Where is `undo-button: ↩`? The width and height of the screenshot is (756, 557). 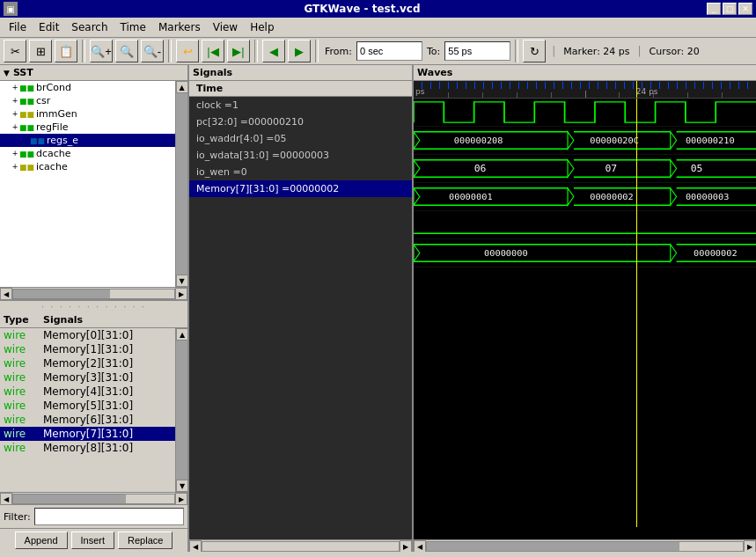
undo-button: ↩ is located at coordinates (187, 51).